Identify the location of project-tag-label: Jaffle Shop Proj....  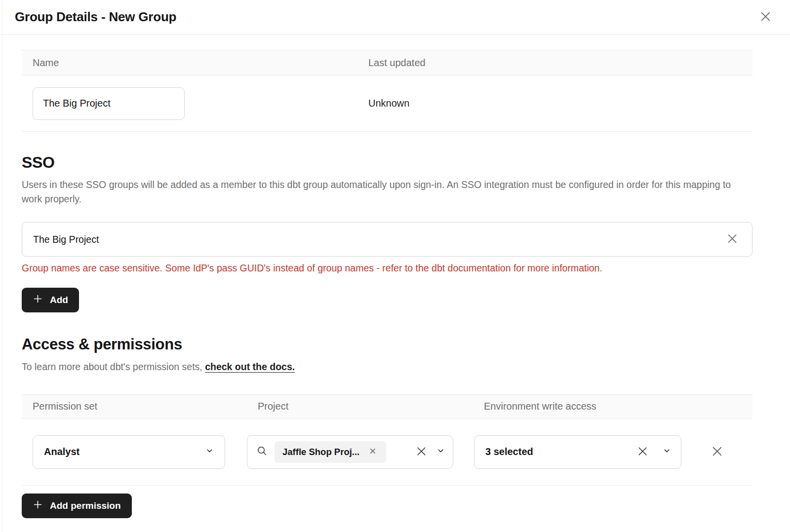
(321, 452).